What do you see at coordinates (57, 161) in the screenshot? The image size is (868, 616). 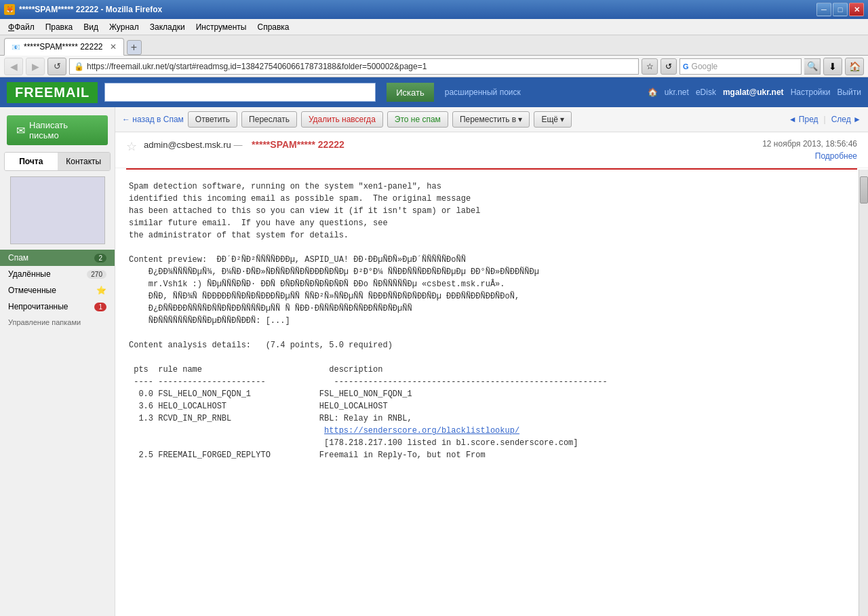 I see `sidebar-tabs: Почта Контакты` at bounding box center [57, 161].